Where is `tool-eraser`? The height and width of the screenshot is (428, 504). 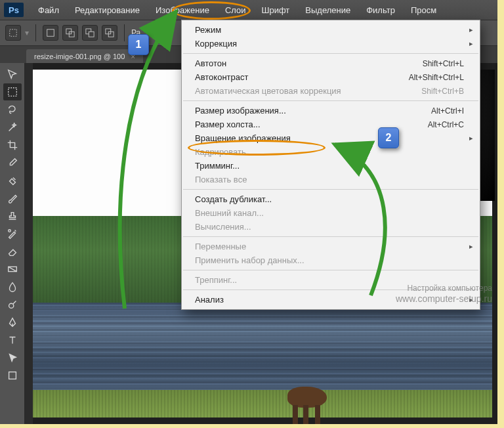
tool-eraser is located at coordinates (12, 251).